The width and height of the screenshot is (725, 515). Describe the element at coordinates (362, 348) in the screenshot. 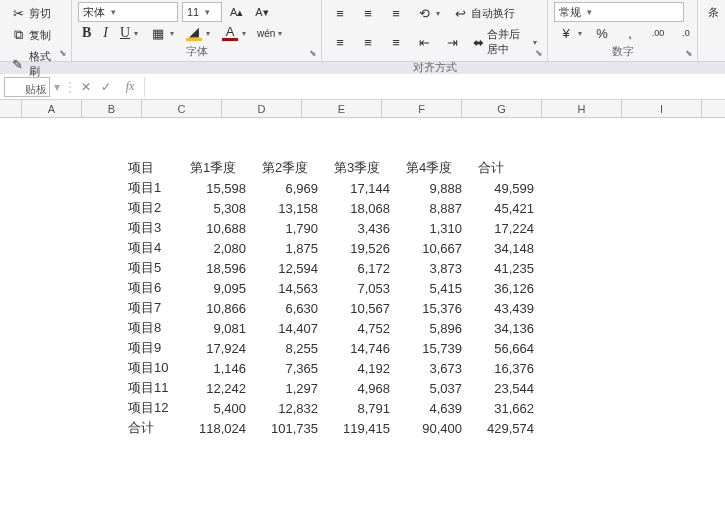

I see `cell: 14,746` at that location.